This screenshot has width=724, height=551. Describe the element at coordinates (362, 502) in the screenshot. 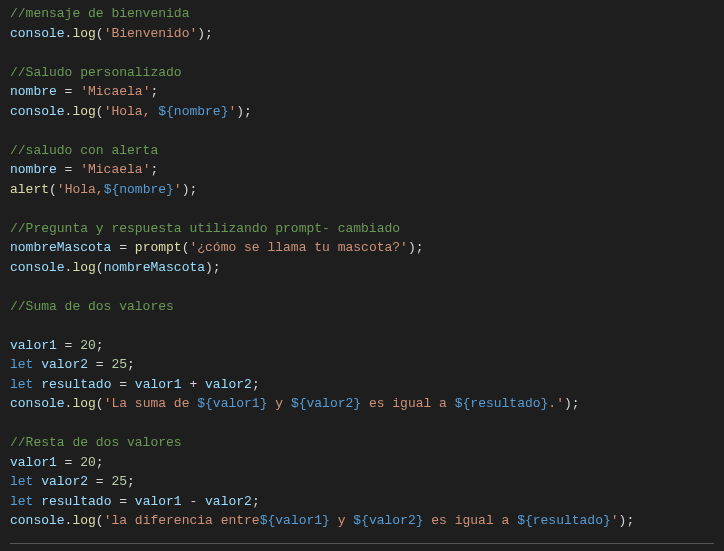

I see `code-line: let resultado = valor1 - valor2;` at that location.